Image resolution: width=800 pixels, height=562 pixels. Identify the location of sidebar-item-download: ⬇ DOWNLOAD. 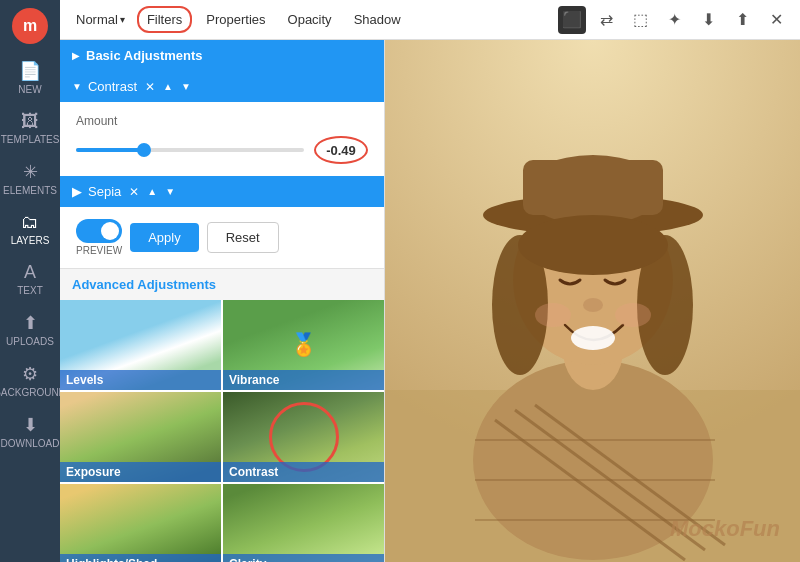
(30, 432).